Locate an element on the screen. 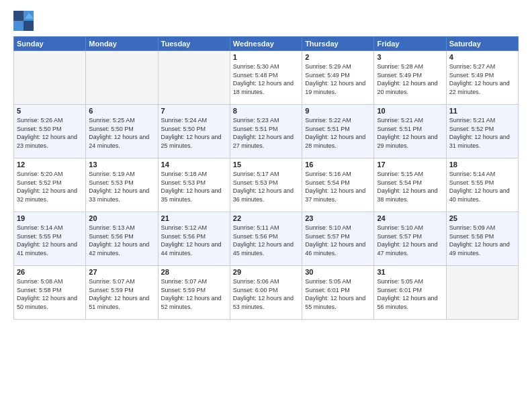 This screenshot has width=532, height=411. calendar-cell: 4Sunrise: 5:27 AM Sunset: 5:49 PM Daylig… is located at coordinates (482, 78).